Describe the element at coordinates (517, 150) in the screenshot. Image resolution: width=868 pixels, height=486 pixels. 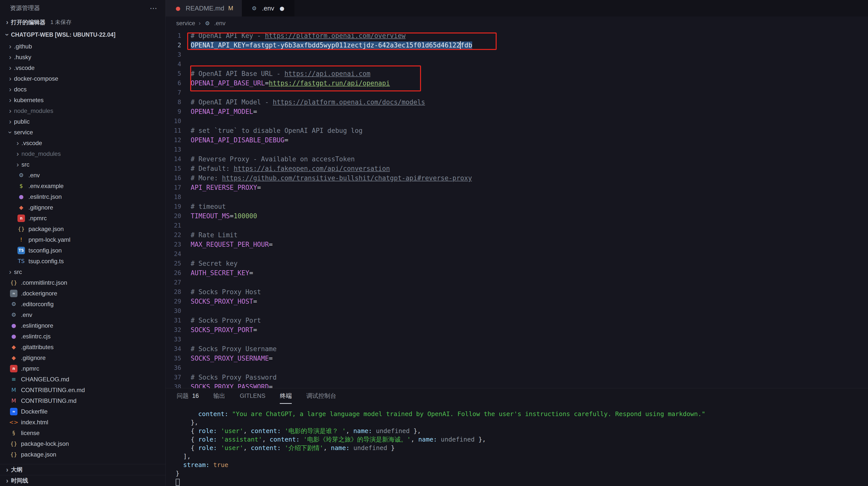
I see `code-line-13: 13` at that location.